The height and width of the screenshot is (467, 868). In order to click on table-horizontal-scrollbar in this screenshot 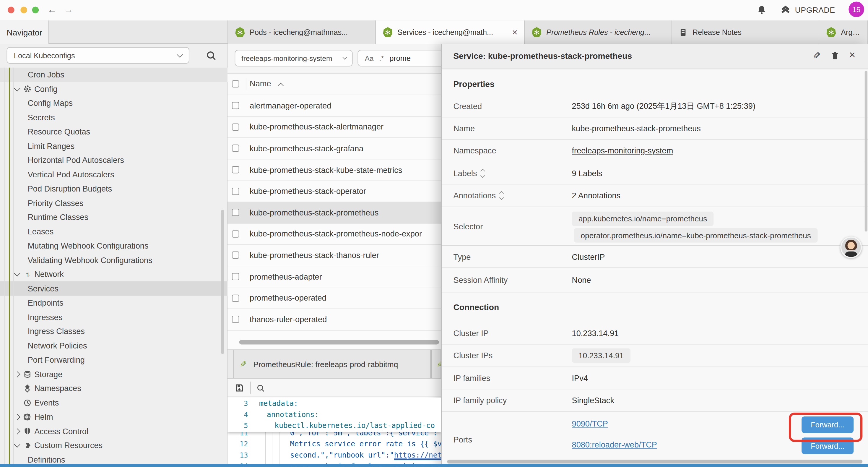, I will do `click(339, 342)`.